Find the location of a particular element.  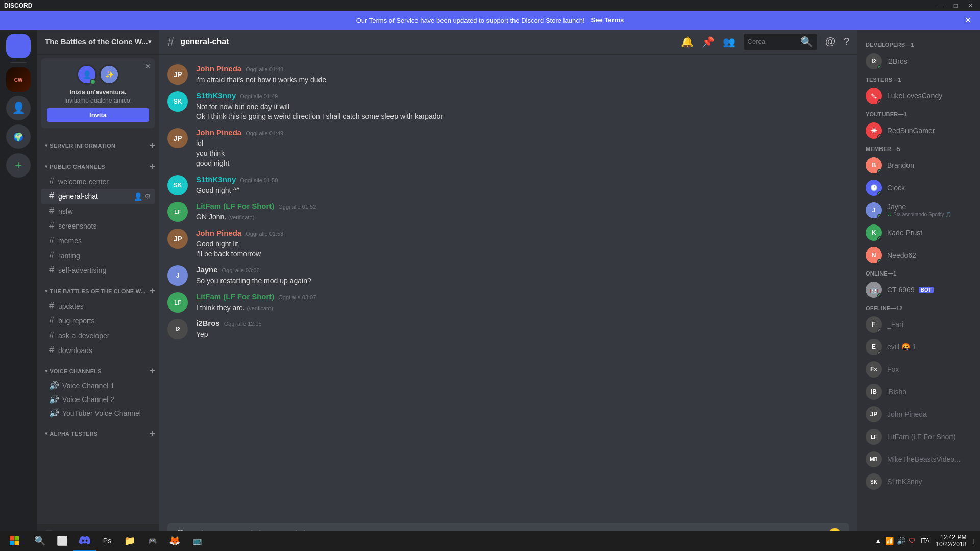

add-channel-alpha: + is located at coordinates (152, 434).